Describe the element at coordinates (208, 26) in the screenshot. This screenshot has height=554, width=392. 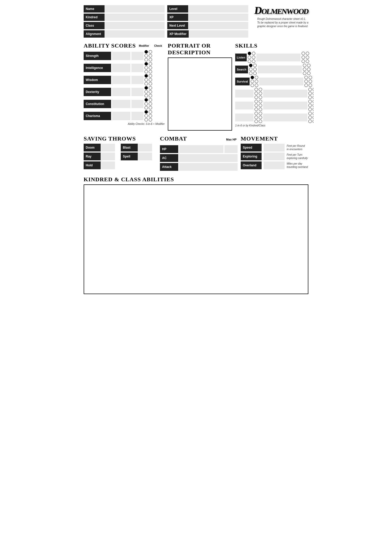
I see `next-level-row: Next Level` at that location.